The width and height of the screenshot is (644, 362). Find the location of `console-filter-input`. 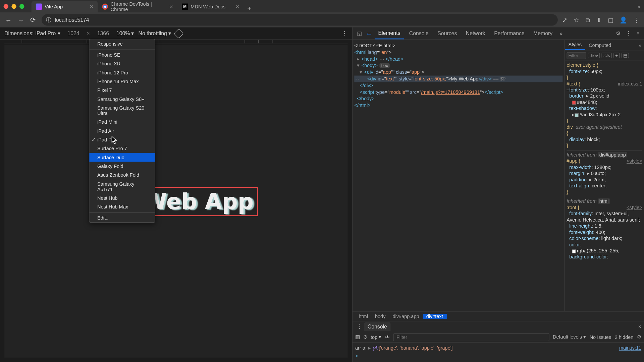

console-filter-input is located at coordinates (472, 337).